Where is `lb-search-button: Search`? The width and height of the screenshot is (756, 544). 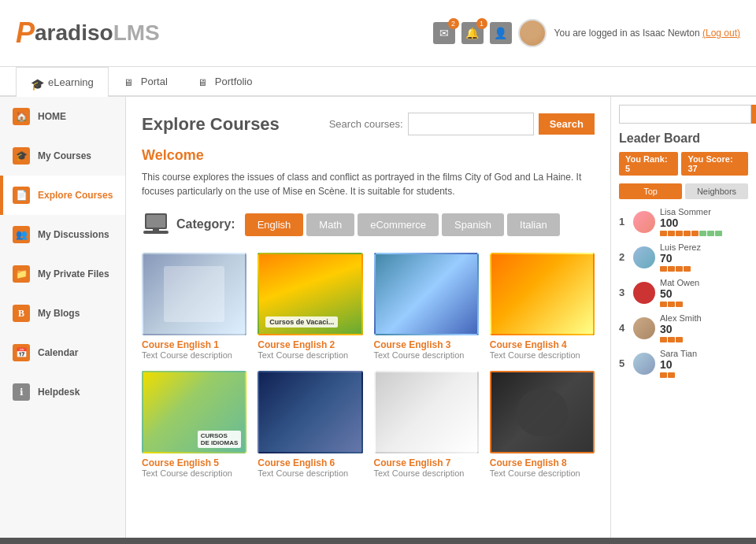 lb-search-button: Search is located at coordinates (754, 114).